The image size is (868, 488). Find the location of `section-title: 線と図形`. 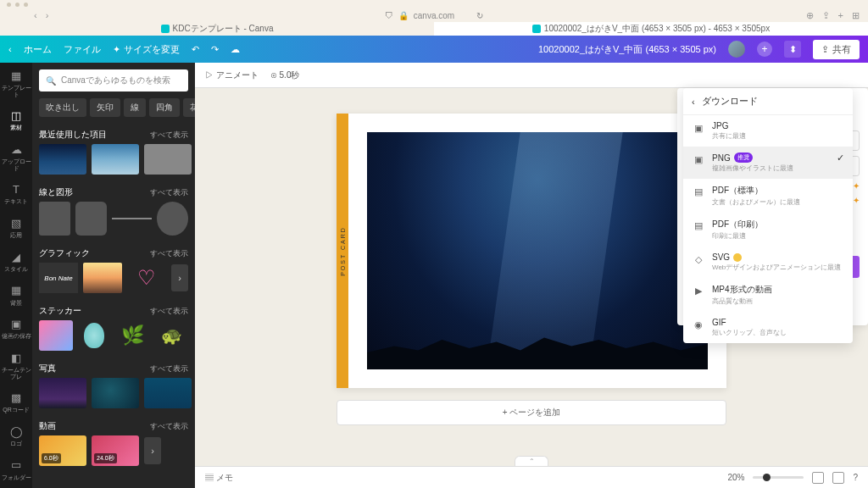

section-title: 線と図形 is located at coordinates (56, 192).